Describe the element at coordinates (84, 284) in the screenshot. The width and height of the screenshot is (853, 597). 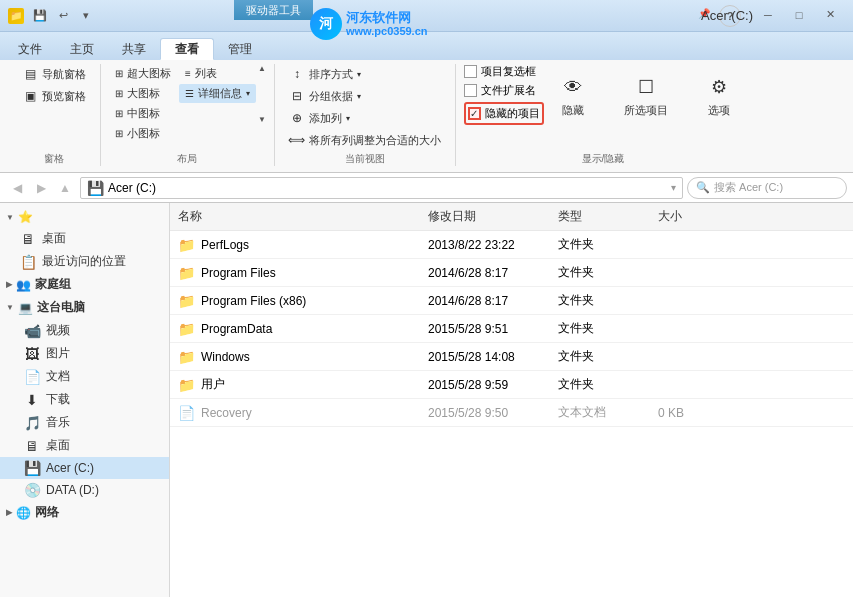
I see `sidebar-section-homegroup: ▶ 👥 家庭组` at that location.